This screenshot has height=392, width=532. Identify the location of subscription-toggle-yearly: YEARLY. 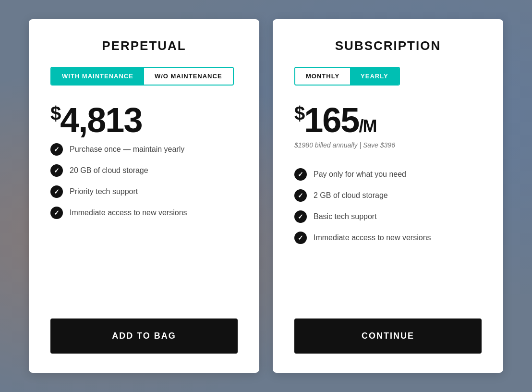
(375, 76).